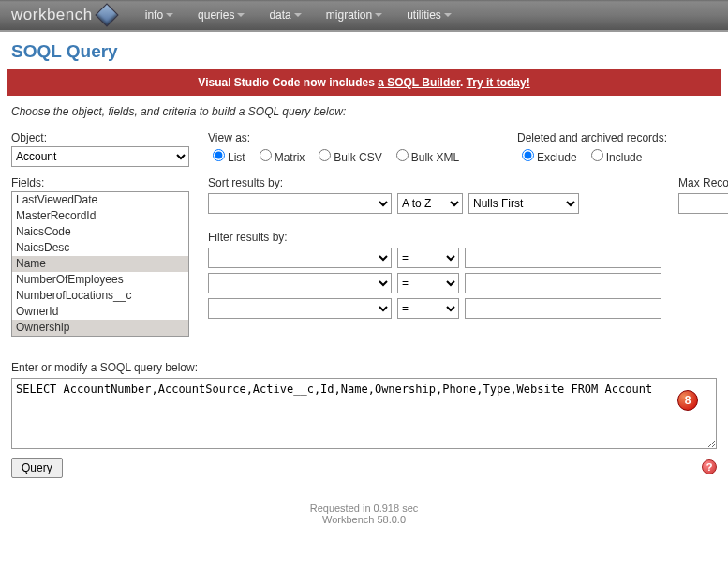 The height and width of the screenshot is (587, 728). What do you see at coordinates (100, 233) in the screenshot?
I see `field-option: NaicsCode` at bounding box center [100, 233].